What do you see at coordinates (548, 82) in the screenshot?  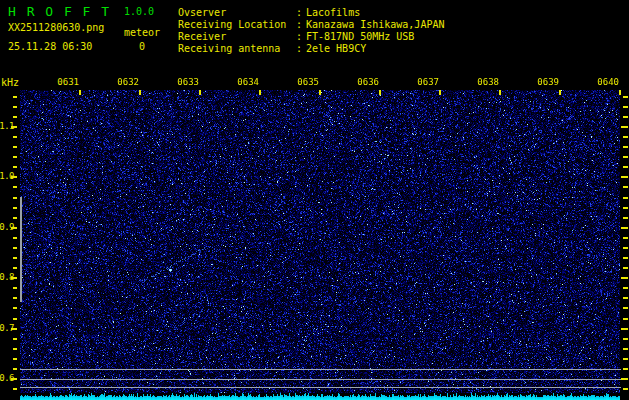 I see `x-tick-label: 0639` at bounding box center [548, 82].